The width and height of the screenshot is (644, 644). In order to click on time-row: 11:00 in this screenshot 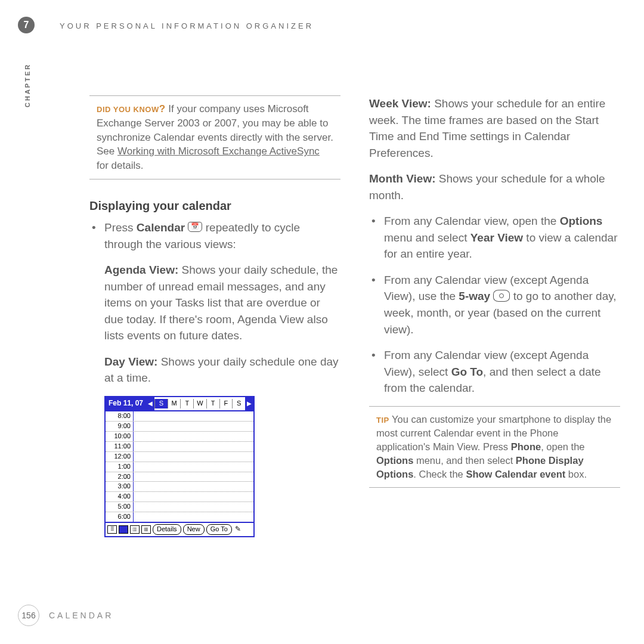, I will do `click(179, 447)`.